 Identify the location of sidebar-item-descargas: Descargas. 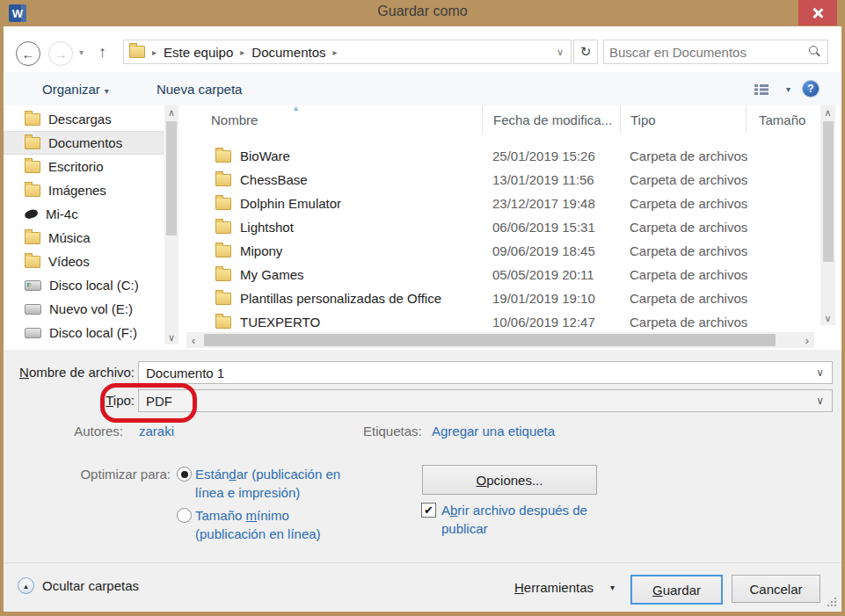
(84, 120).